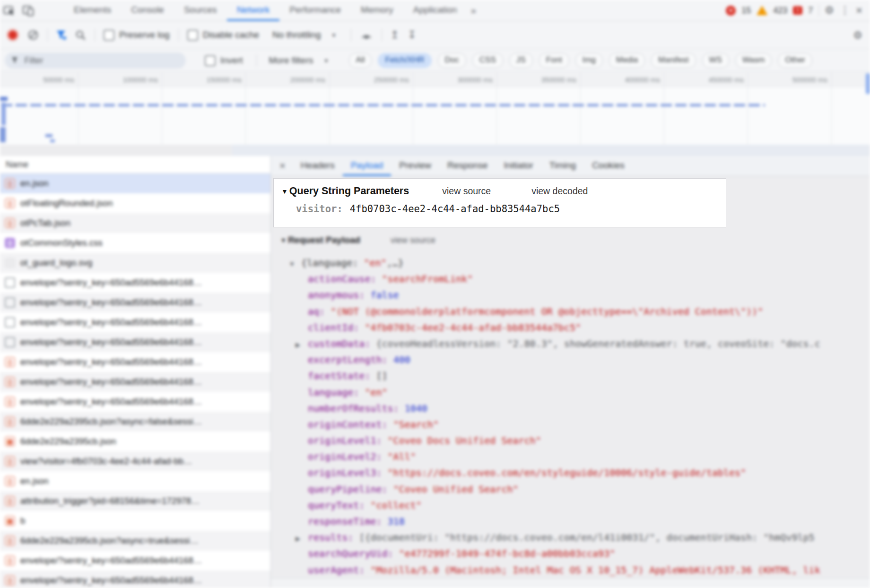 The image size is (870, 588). What do you see at coordinates (858, 35) in the screenshot?
I see `network-settings-gear-icon: ⚙` at bounding box center [858, 35].